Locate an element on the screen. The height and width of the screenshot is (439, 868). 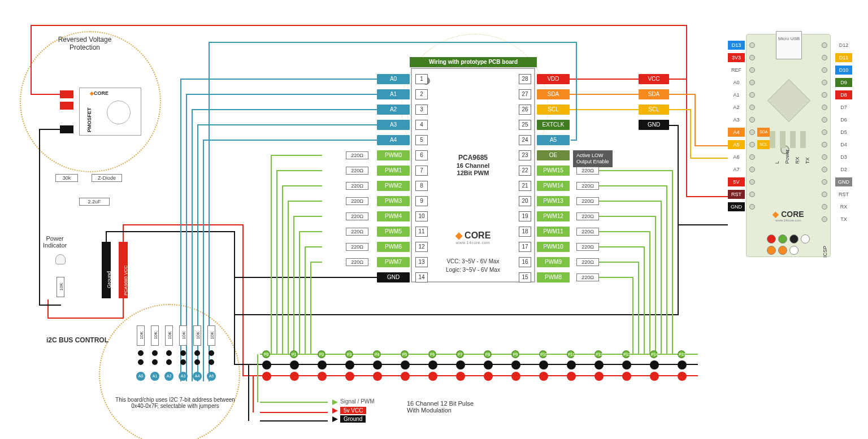
pin-lbl-vdd: VDD is located at coordinates (553, 79).